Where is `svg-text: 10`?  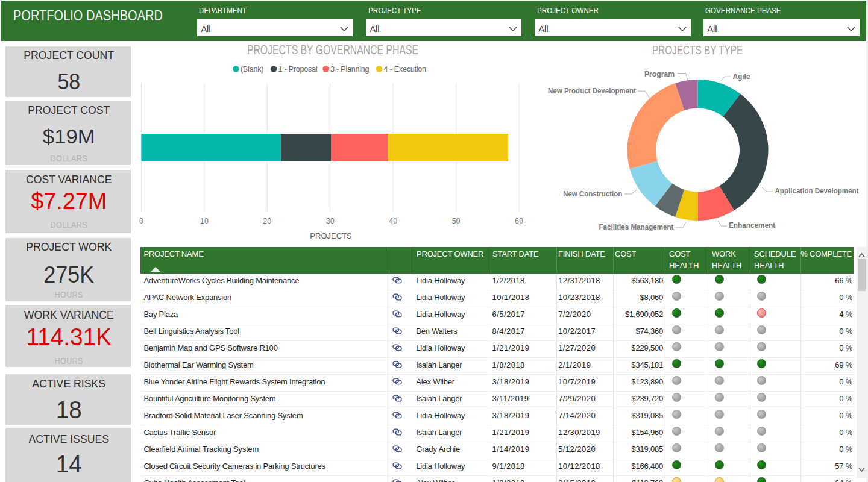 svg-text: 10 is located at coordinates (204, 221).